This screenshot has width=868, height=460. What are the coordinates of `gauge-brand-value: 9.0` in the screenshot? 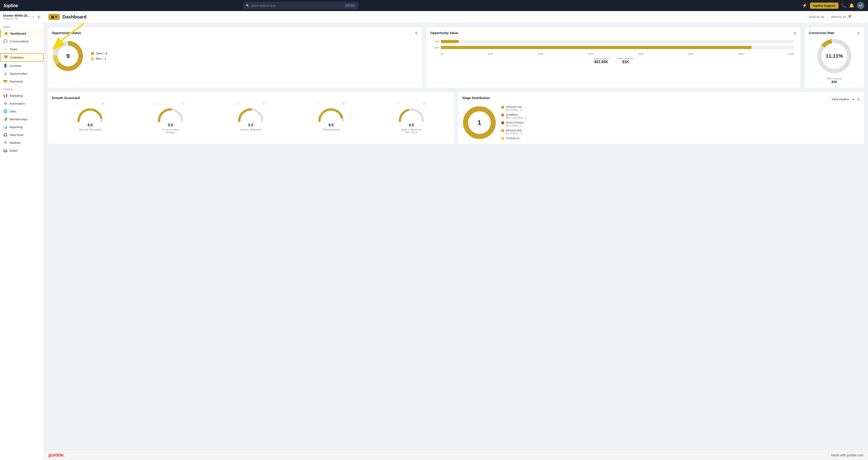 It's located at (90, 125).